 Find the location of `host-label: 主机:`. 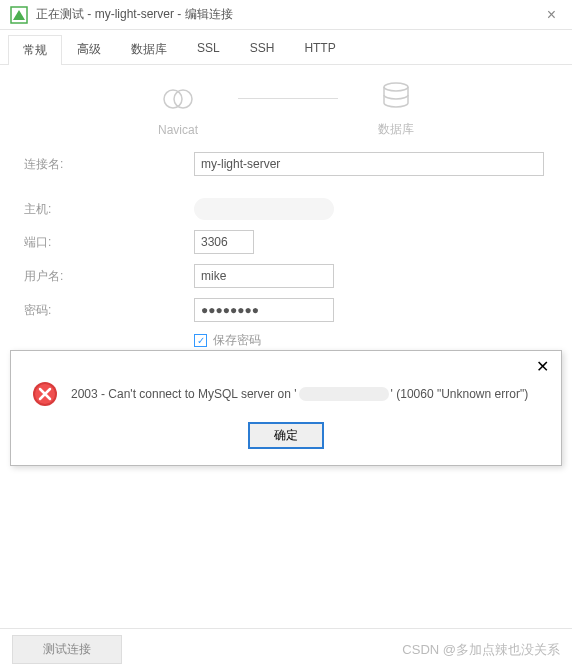

host-label: 主机: is located at coordinates (109, 210).